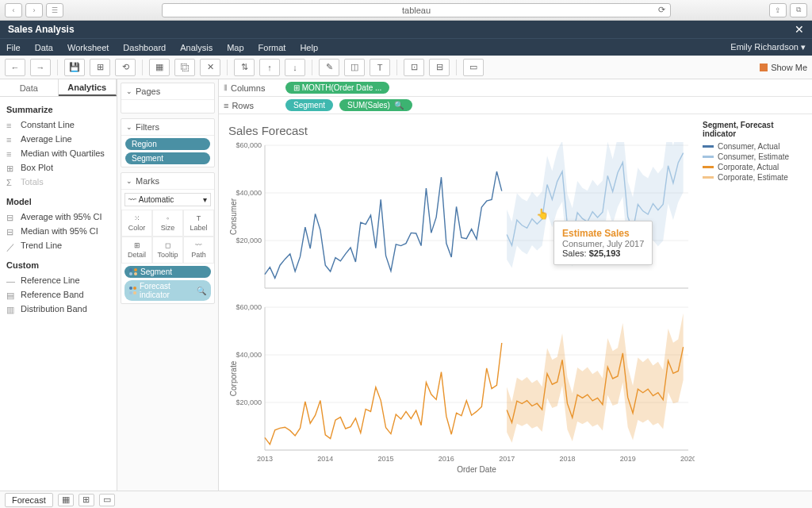 This screenshot has width=812, height=508. What do you see at coordinates (603, 233) in the screenshot?
I see `tooltip-title: Estimate Sales` at bounding box center [603, 233].